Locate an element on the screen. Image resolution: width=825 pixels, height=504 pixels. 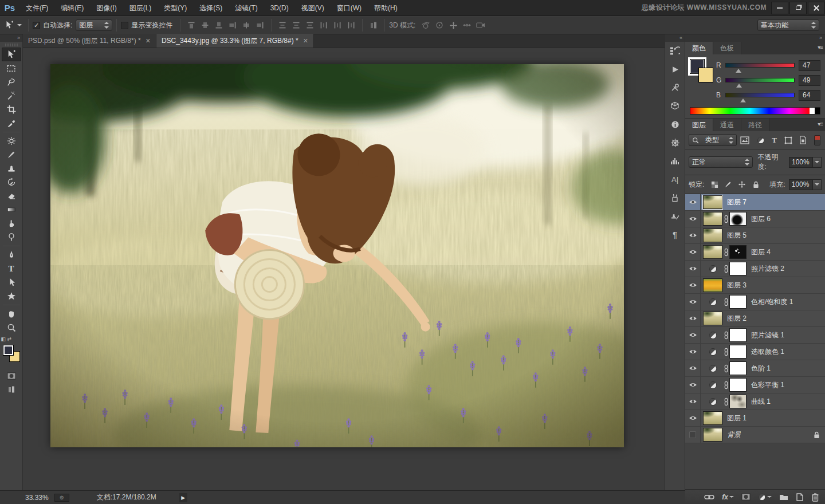
clone-source-panel-icon is located at coordinates (675, 216).